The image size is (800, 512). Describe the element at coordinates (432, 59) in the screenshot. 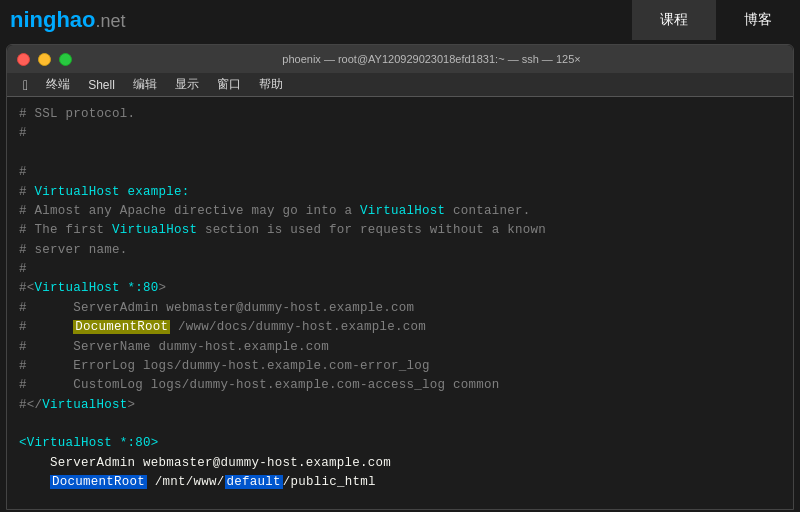

I see `window-title: phoenix — root@AY120929023018efd1831:~ —…` at that location.